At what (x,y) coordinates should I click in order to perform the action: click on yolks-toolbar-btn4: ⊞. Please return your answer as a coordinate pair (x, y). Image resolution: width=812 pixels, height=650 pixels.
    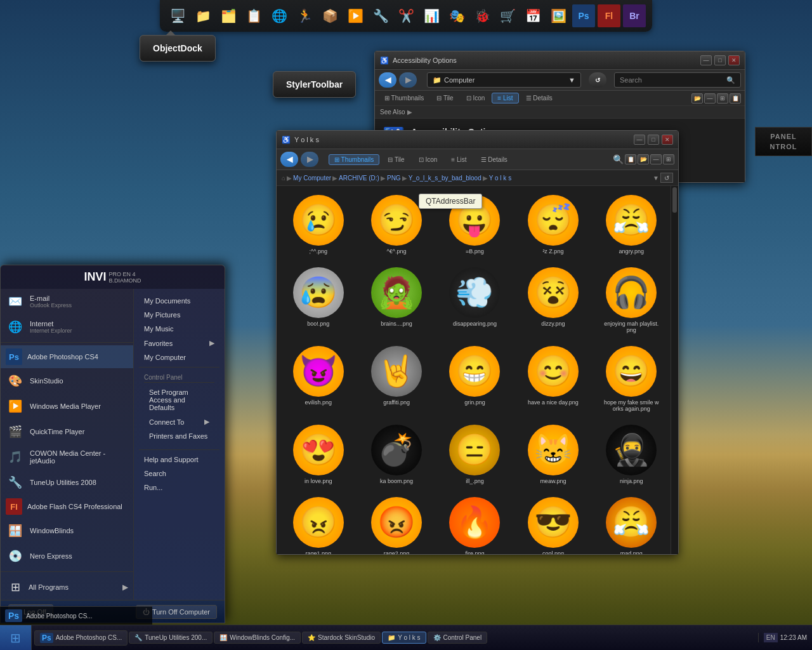
    Looking at the image, I should click on (669, 159).